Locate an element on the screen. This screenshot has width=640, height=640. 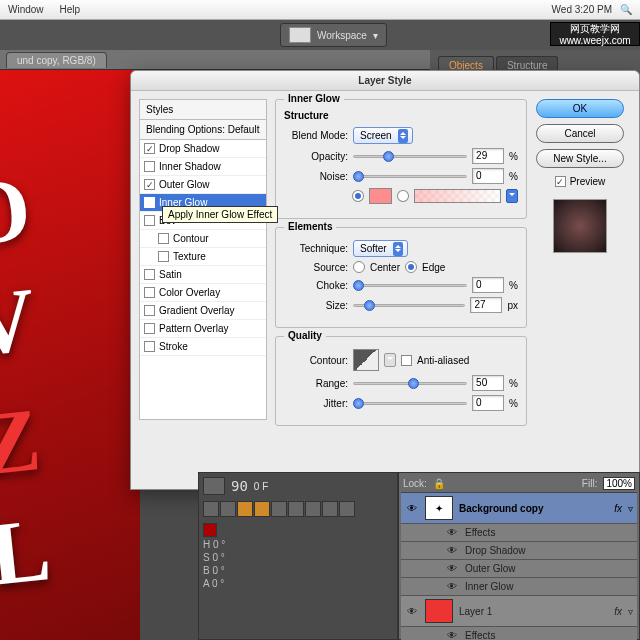
document-tab: und copy, RGB/8) is located at coordinates (56, 60).